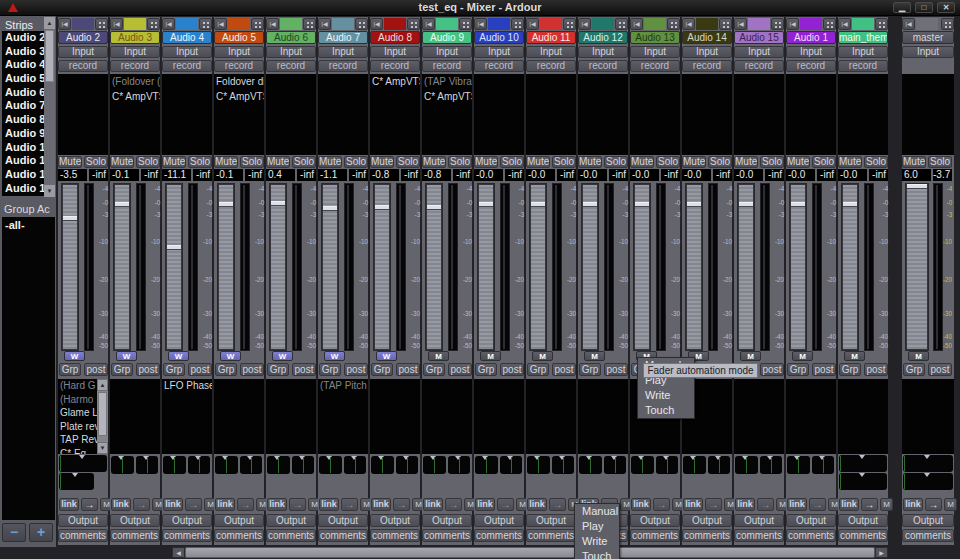  What do you see at coordinates (530, 552) in the screenshot?
I see `horizontal-scrollbar: ◀ ▶` at bounding box center [530, 552].